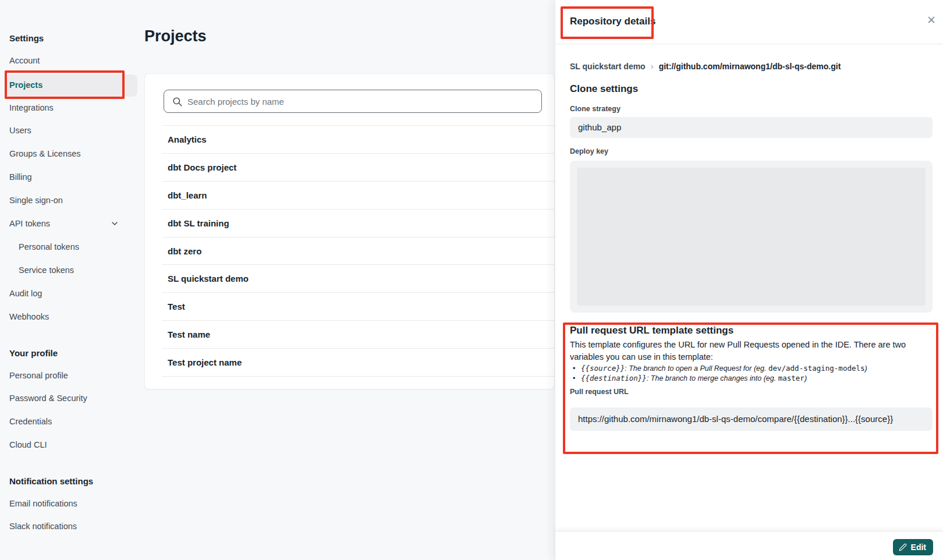  What do you see at coordinates (589, 151) in the screenshot?
I see `deploy-key-label: Deploy key` at bounding box center [589, 151].